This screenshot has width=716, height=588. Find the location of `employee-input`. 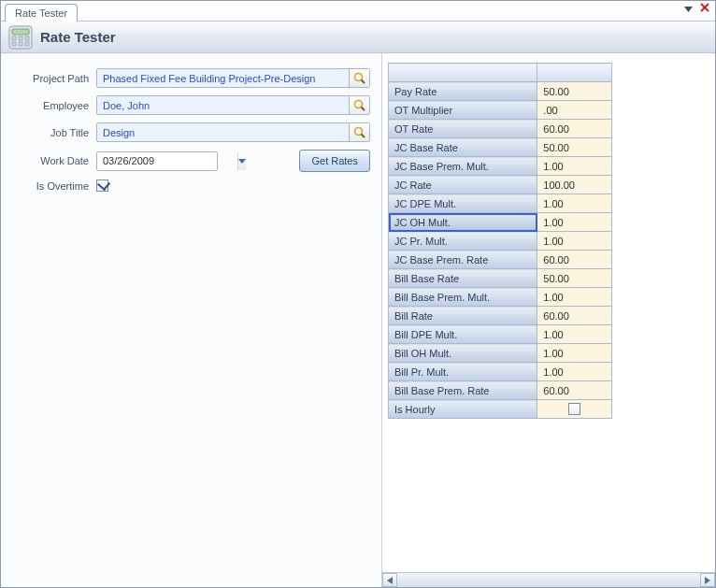

employee-input is located at coordinates (222, 105).